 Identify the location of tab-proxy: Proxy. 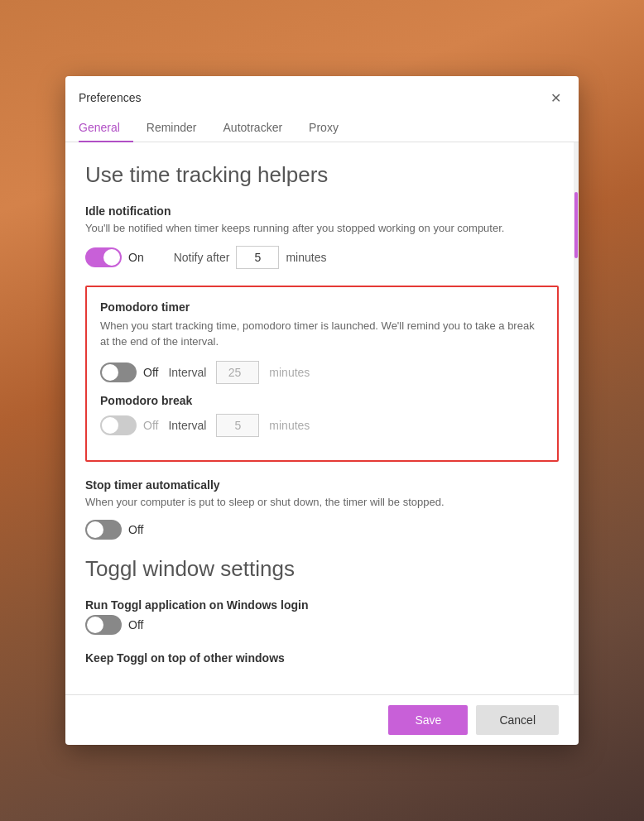
(324, 128).